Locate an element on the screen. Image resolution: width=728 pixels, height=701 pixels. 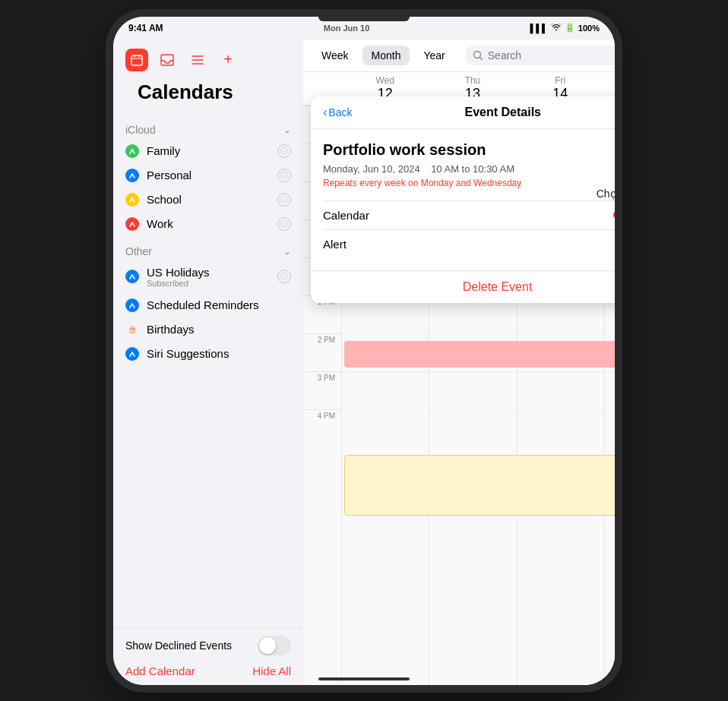
back-button: ‹ Back is located at coordinates (337, 112).